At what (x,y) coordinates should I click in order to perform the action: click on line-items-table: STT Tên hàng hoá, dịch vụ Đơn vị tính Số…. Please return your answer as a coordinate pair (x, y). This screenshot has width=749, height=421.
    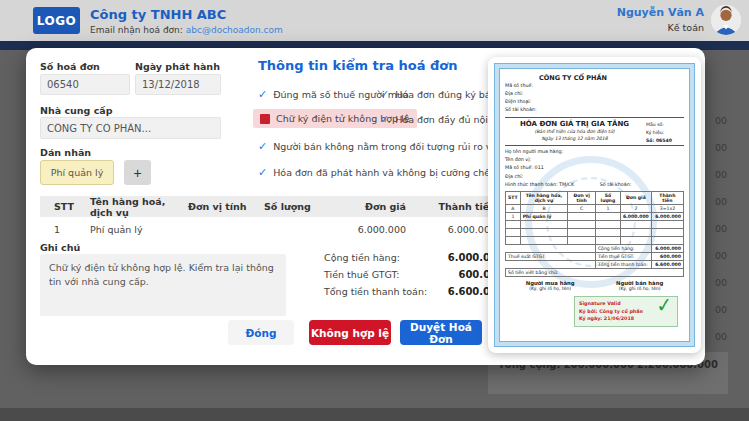
    Looking at the image, I should click on (272, 218).